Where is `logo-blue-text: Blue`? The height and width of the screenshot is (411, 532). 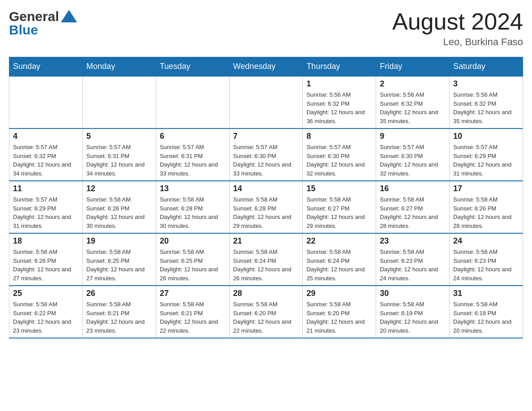 logo-blue-text: Blue is located at coordinates (23, 30).